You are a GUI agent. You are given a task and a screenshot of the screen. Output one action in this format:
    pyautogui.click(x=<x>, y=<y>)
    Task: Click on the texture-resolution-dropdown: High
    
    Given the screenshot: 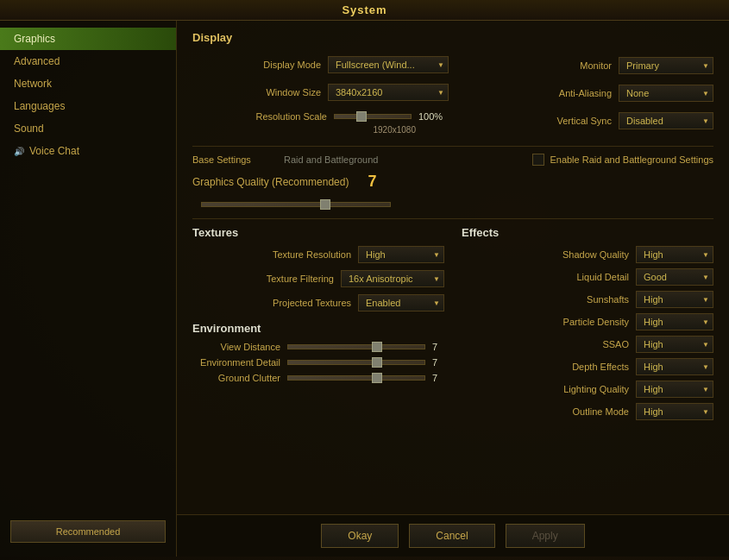 What is the action you would take?
    pyautogui.click(x=401, y=255)
    